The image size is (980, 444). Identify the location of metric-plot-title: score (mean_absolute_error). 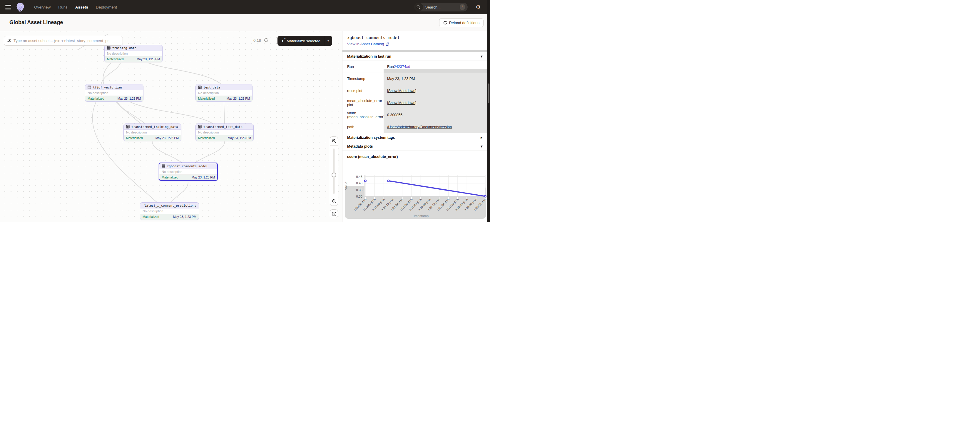
(415, 154).